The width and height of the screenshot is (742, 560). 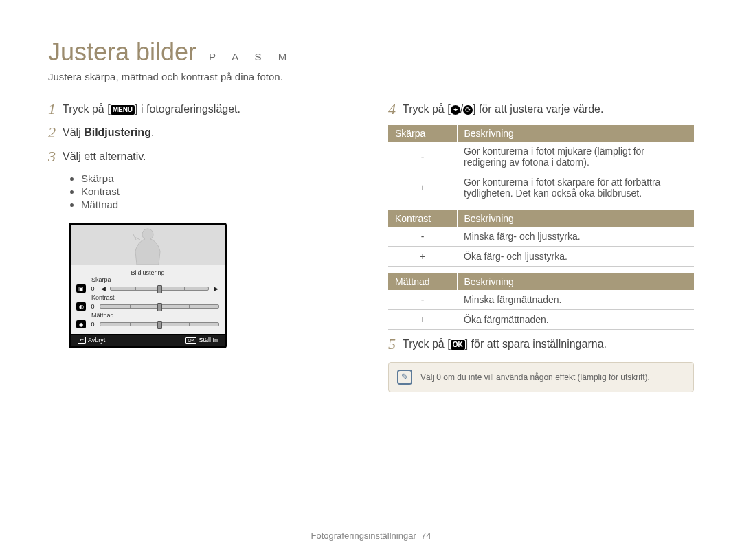 What do you see at coordinates (52, 157) in the screenshot?
I see `step-number: 3` at bounding box center [52, 157].